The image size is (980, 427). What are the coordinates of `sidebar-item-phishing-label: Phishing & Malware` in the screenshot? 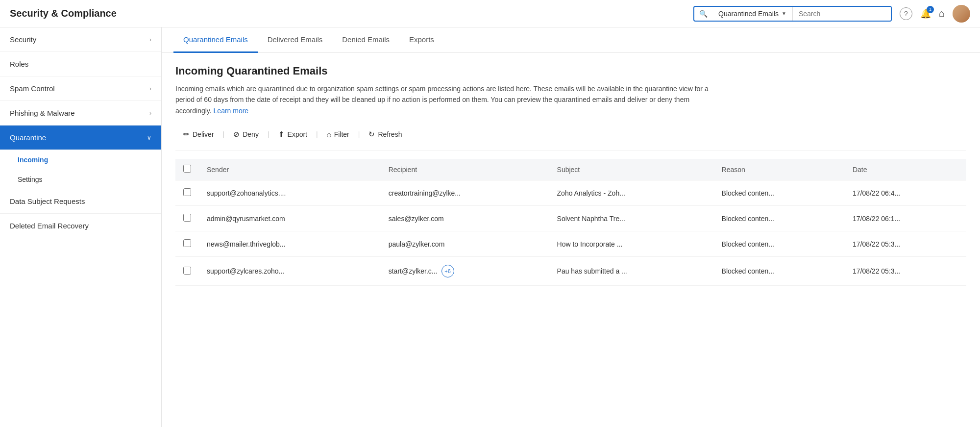 It's located at (42, 113).